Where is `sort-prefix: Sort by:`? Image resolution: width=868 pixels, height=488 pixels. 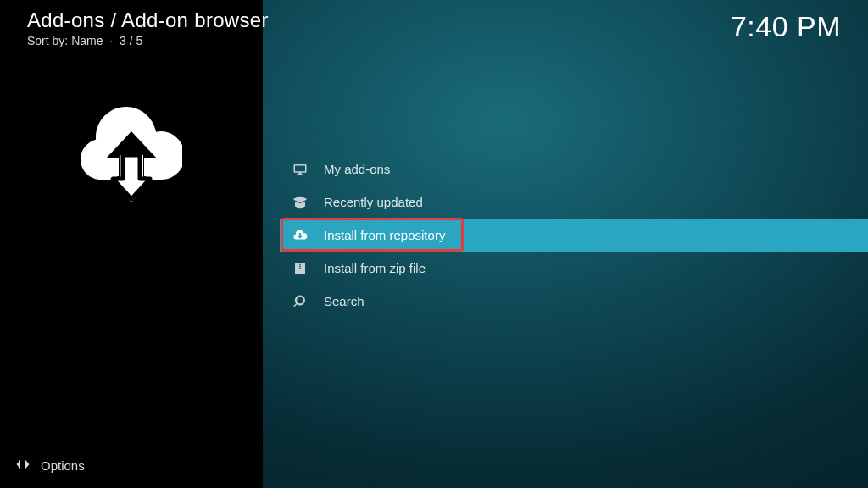 sort-prefix: Sort by: is located at coordinates (47, 41).